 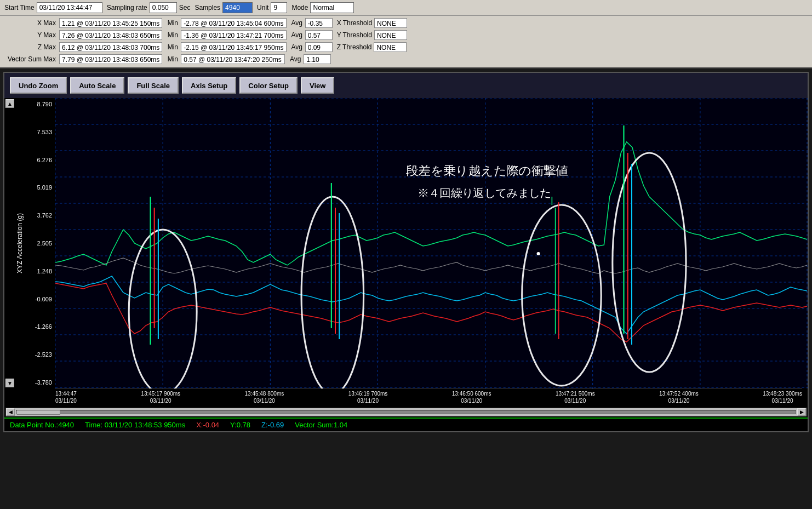 What do you see at coordinates (10, 412) in the screenshot?
I see `scroll-left-button: ◀` at bounding box center [10, 412].